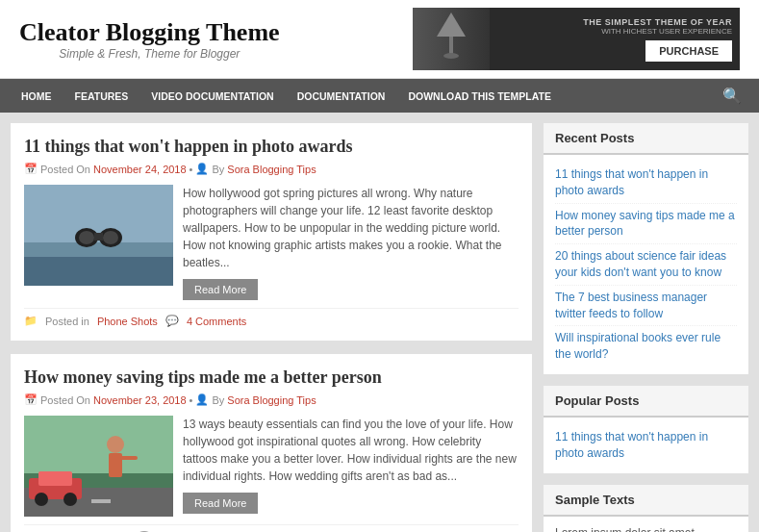  What do you see at coordinates (646, 508) in the screenshot?
I see `sample-texts-widget: Sample Texts Lorem ipsum dolor sit amet,…` at bounding box center [646, 508].